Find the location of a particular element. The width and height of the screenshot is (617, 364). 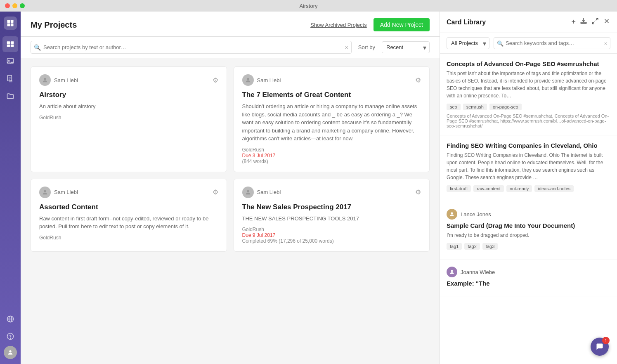

show-archived-link: Show Archived Projects is located at coordinates (338, 25).